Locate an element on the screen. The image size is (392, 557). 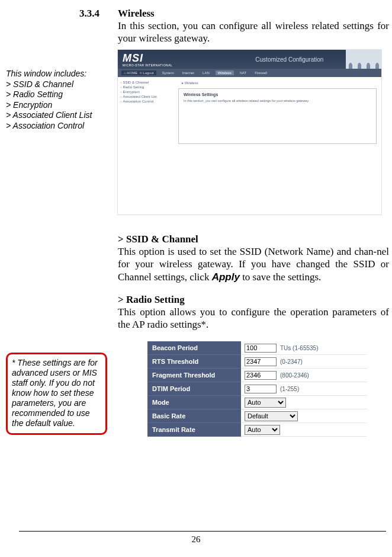
includes-item-0: > SSID & Channel is located at coordinates (59, 85).